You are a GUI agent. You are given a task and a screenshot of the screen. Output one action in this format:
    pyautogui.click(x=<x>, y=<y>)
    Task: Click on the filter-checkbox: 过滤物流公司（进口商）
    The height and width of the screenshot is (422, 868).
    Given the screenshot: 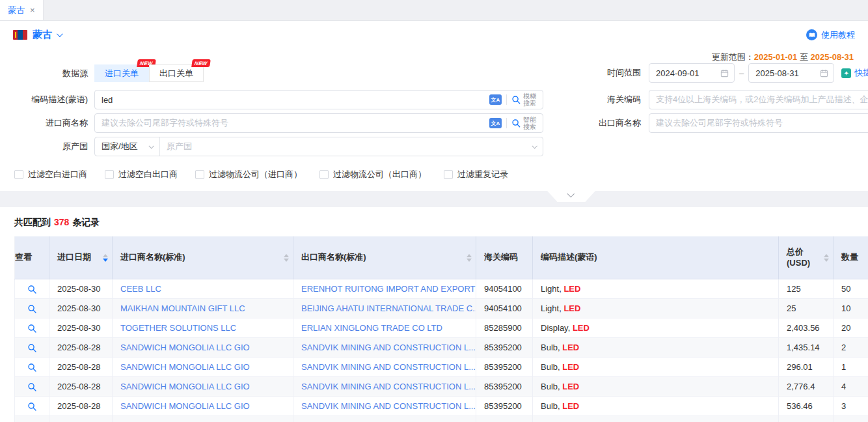 What is the action you would take?
    pyautogui.click(x=249, y=175)
    